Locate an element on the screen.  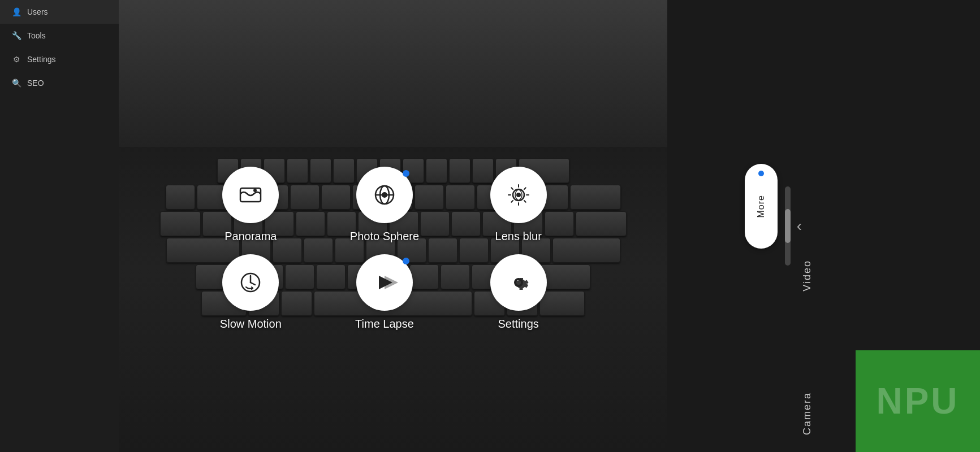
chevron-left-icon: ‹ is located at coordinates (800, 226).